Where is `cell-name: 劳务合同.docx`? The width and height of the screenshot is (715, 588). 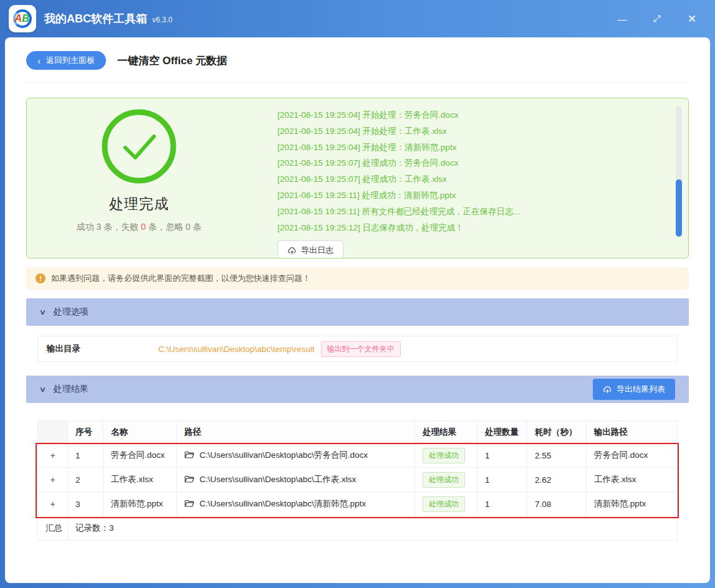 cell-name: 劳务合同.docx is located at coordinates (140, 456).